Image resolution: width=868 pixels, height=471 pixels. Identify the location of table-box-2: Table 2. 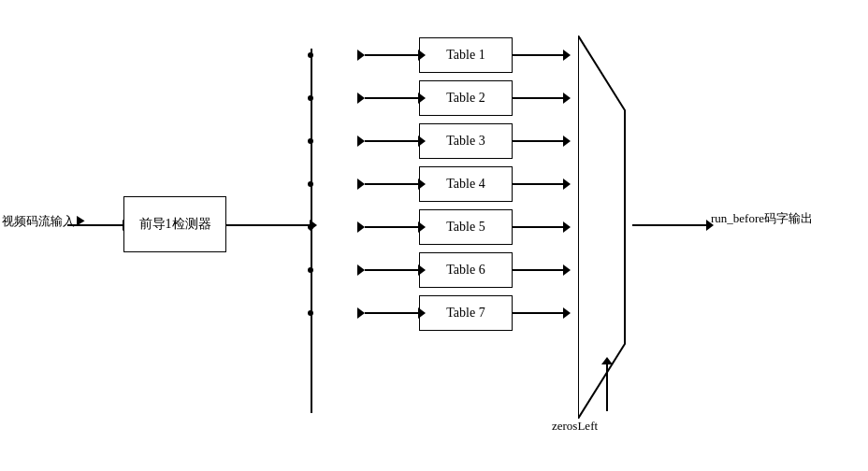
(466, 98).